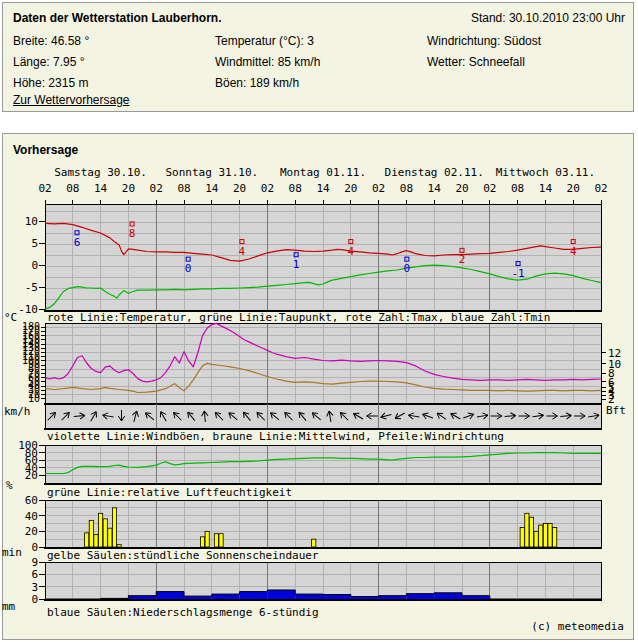  What do you see at coordinates (264, 41) in the screenshot?
I see `station-temperature: Temperatur (°C): 3` at bounding box center [264, 41].